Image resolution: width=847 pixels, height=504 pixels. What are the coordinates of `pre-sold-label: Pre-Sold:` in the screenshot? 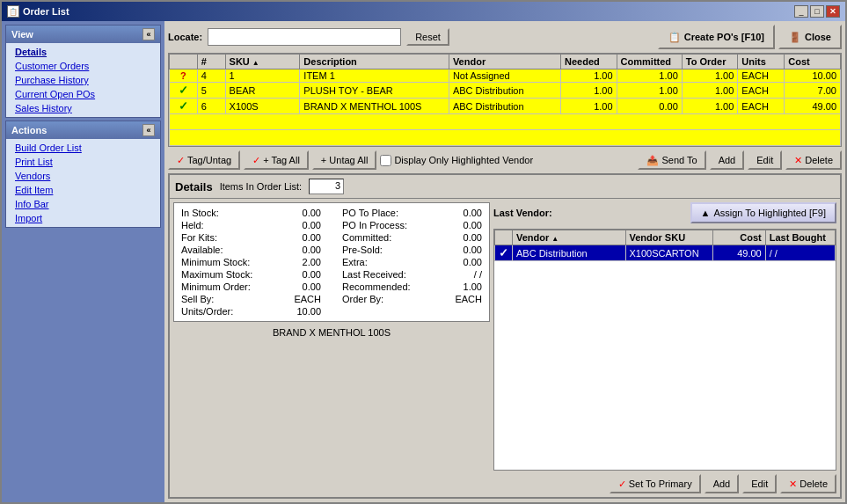 It's located at (362, 250).